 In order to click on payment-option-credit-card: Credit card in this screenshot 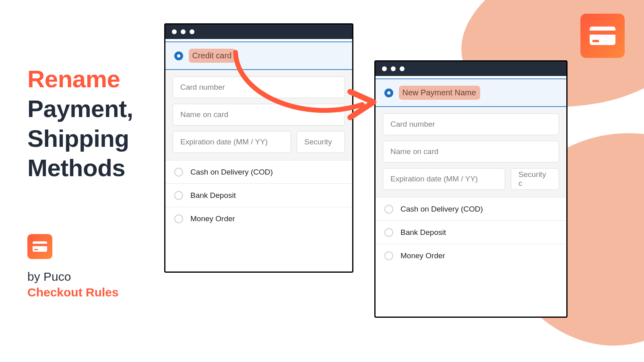, I will do `click(259, 56)`.